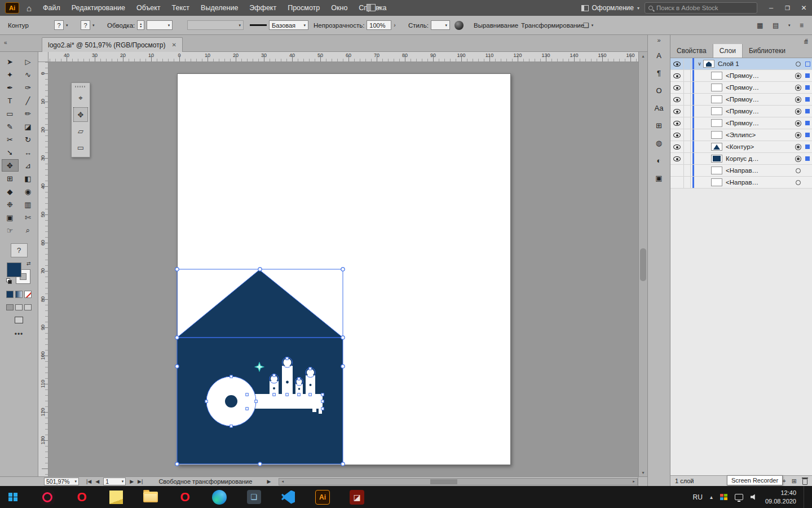 Image resolution: width=812 pixels, height=508 pixels. I want to click on document-tab: logo2.ai* @ 501,97% (RGB/Просмотр) ✕, so click(112, 45).